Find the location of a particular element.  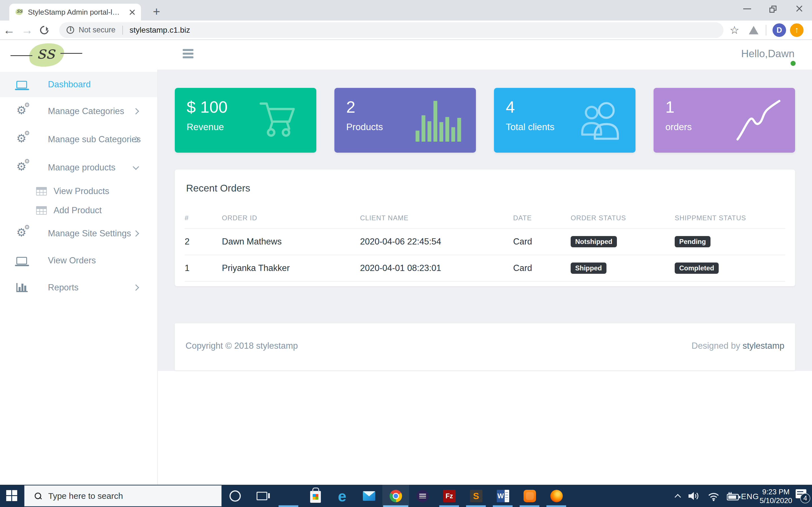

hamburger-menu-icon is located at coordinates (189, 55).